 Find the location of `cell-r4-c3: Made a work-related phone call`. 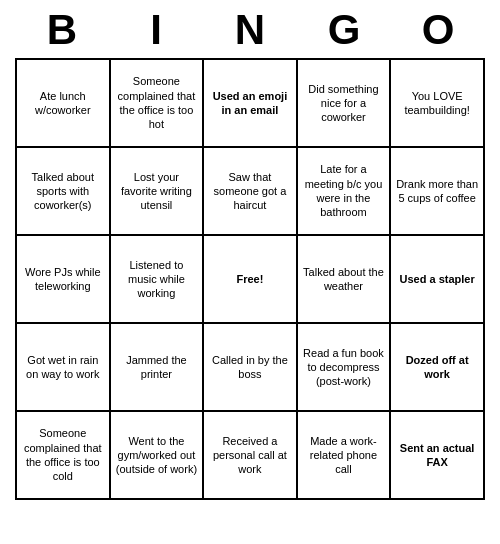

cell-r4-c3: Made a work-related phone call is located at coordinates (344, 455).